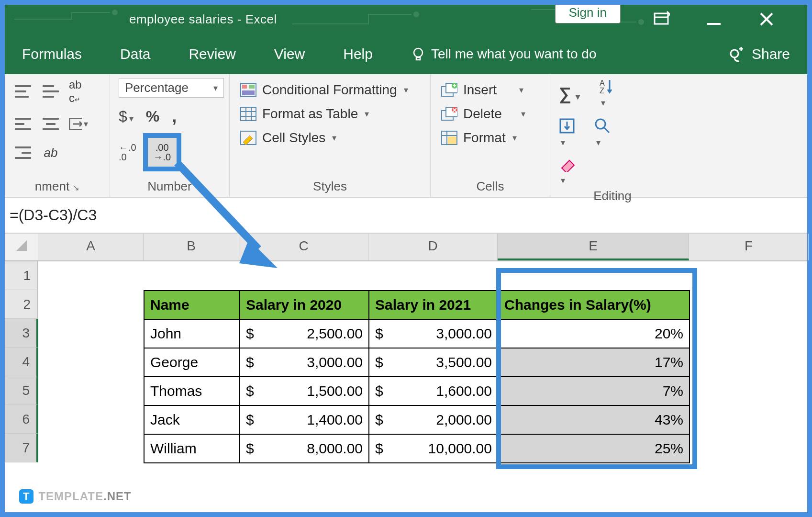 Image resolution: width=812 pixels, height=517 pixels. What do you see at coordinates (330, 186) in the screenshot?
I see `styles-label: Styles` at bounding box center [330, 186].